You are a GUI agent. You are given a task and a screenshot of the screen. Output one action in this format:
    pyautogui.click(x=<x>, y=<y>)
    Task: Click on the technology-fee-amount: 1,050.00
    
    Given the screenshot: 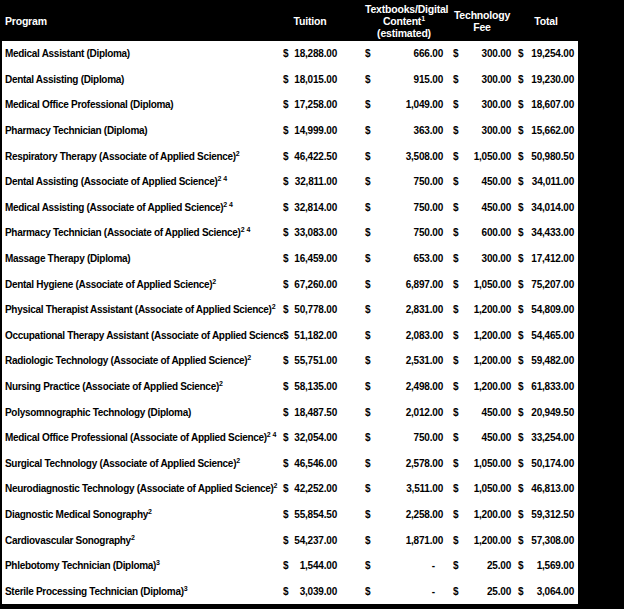 What is the action you would take?
    pyautogui.click(x=492, y=284)
    